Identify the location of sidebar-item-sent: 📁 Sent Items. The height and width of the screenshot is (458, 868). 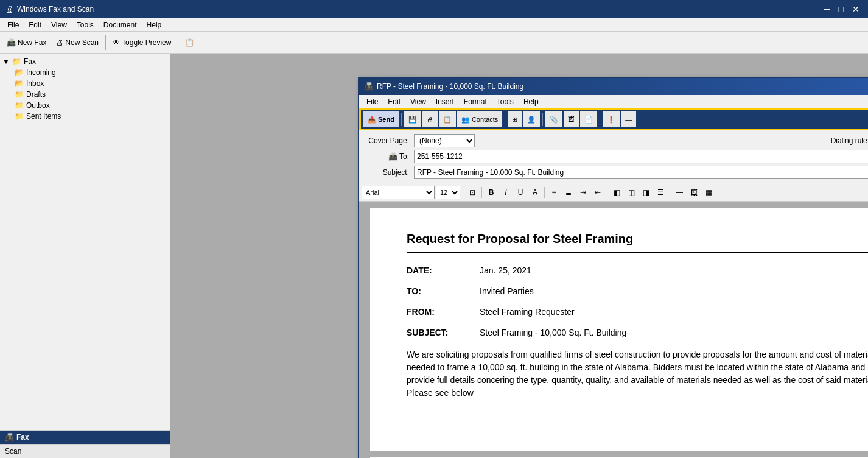
(85, 116).